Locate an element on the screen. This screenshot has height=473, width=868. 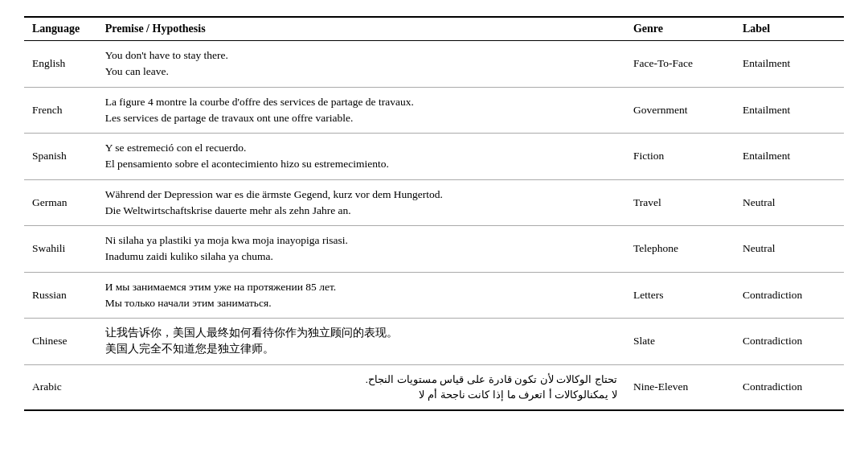
cell-premise: Während der Depression war es die ärmste… is located at coordinates (362, 203).